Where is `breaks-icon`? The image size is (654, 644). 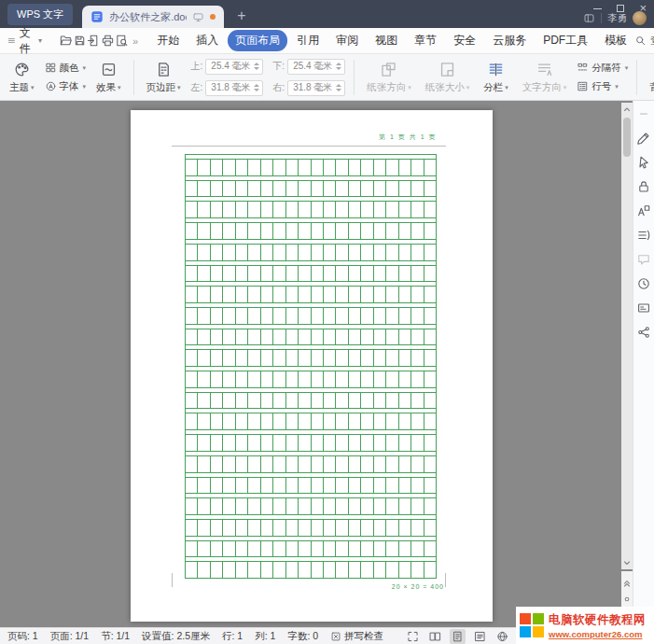
breaks-icon is located at coordinates (582, 67).